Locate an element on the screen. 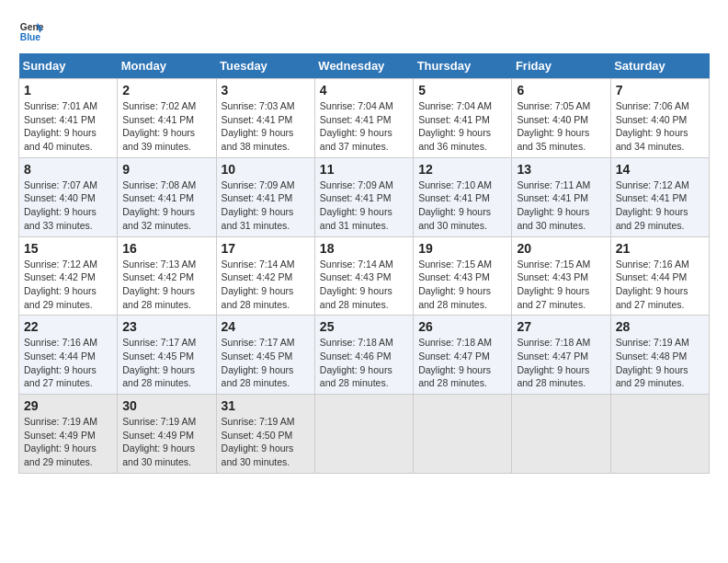 This screenshot has width=728, height=563. day-cell: 27 Sunrise: 7:18 AMSunset: 4:47 PMDaylig… is located at coordinates (561, 355).